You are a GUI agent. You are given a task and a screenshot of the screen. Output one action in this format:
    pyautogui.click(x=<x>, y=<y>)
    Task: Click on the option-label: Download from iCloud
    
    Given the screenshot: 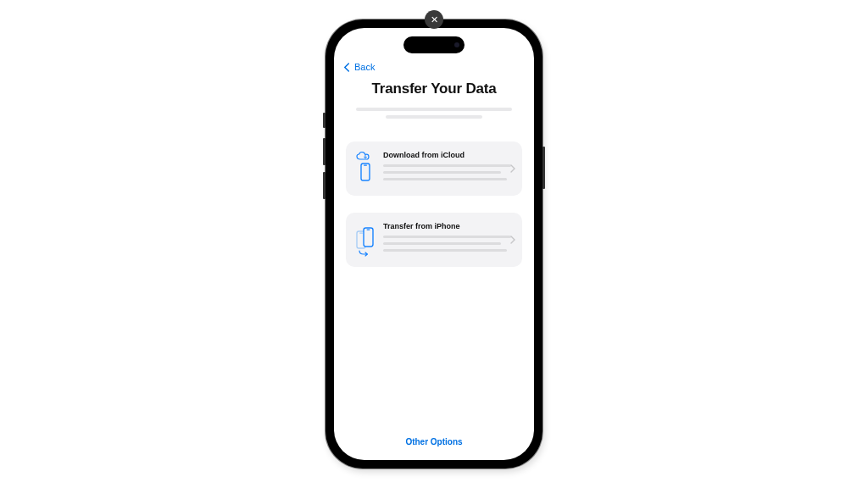 What is the action you would take?
    pyautogui.click(x=448, y=155)
    